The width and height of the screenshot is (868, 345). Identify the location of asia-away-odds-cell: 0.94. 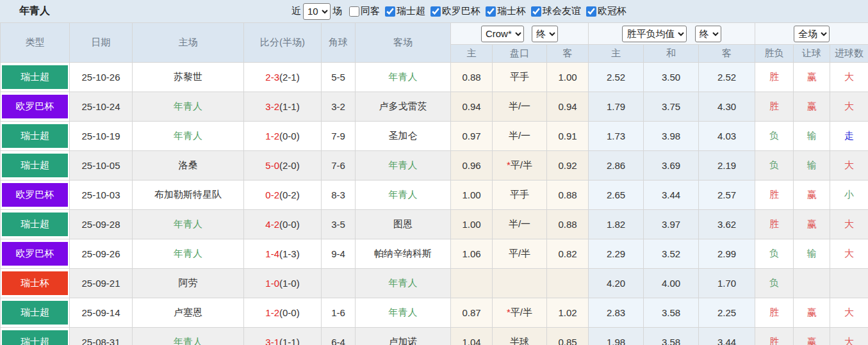
(568, 107).